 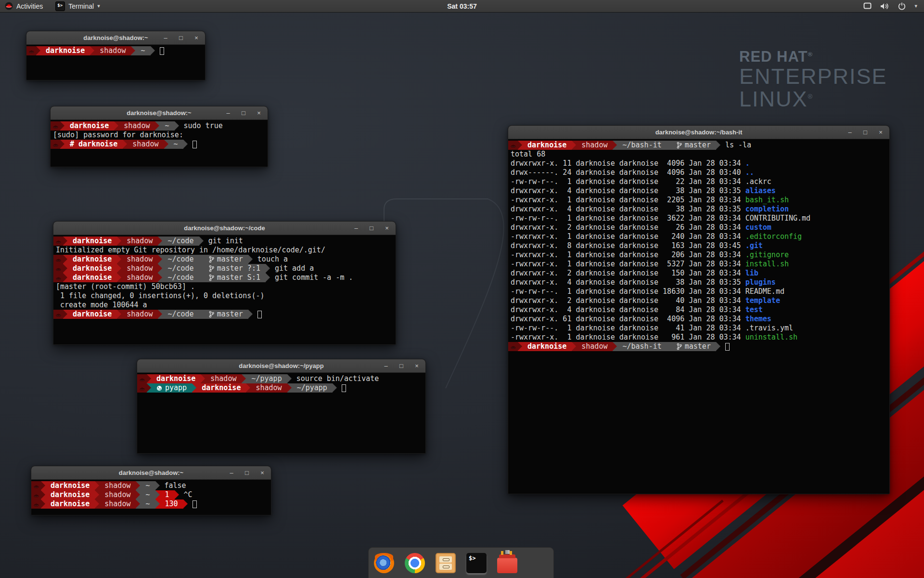 What do you see at coordinates (774, 237) in the screenshot?
I see `ls-filename: .editorconfig` at bounding box center [774, 237].